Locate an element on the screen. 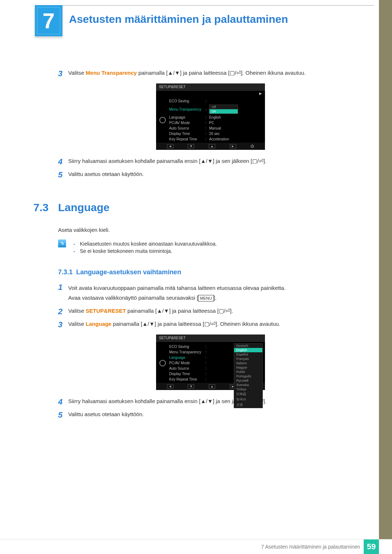 The height and width of the screenshot is (554, 392). t: ] ja sen jälkeen [ is located at coordinates (232, 161).